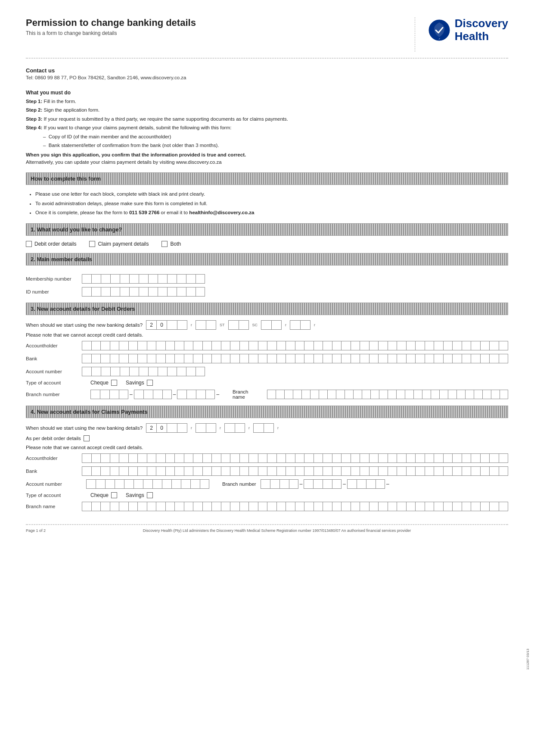  What do you see at coordinates (182, 325) in the screenshot?
I see `date-box-empty2` at bounding box center [182, 325].